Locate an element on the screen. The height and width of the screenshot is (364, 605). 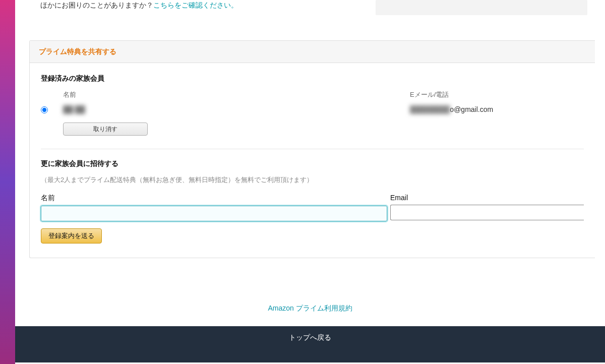
member-name-masked: ██ ██ is located at coordinates (74, 109).